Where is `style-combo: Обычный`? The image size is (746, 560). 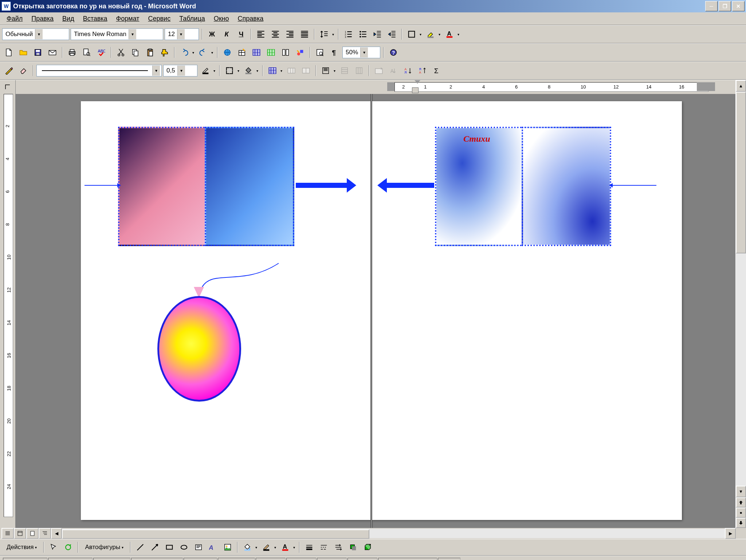 style-combo: Обычный is located at coordinates (36, 34).